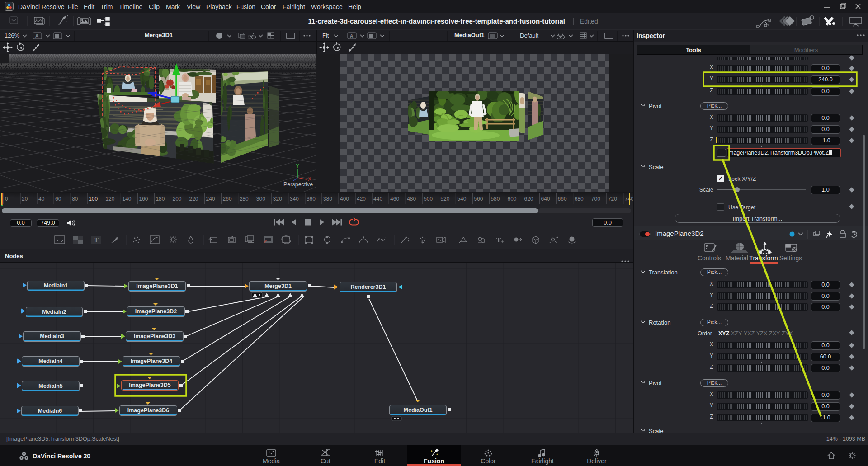  Describe the element at coordinates (211, 199) in the screenshot. I see `svg-text: 240` at that location.